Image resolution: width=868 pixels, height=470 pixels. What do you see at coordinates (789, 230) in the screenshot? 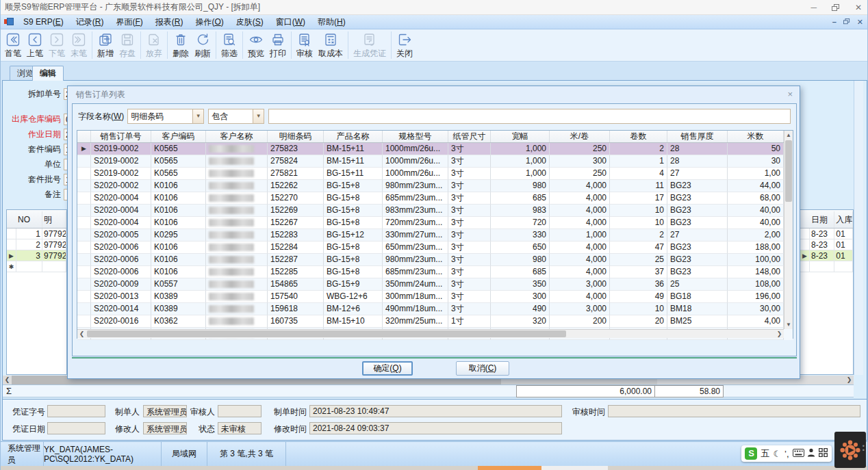
I see `table-vertical-scrollbar: ▲ ▼` at bounding box center [789, 230].